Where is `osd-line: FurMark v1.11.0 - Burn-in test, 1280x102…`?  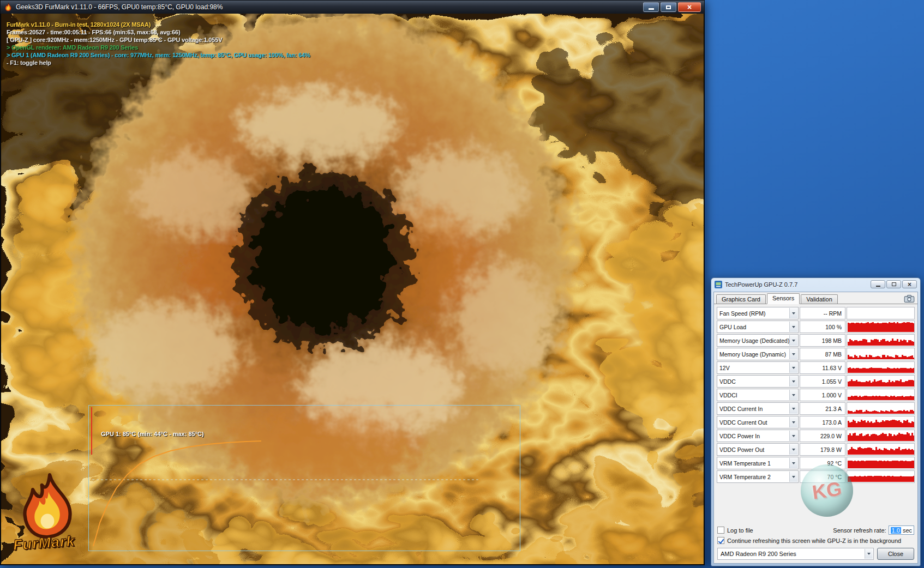 osd-line: FurMark v1.11.0 - Burn-in test, 1280x102… is located at coordinates (158, 25).